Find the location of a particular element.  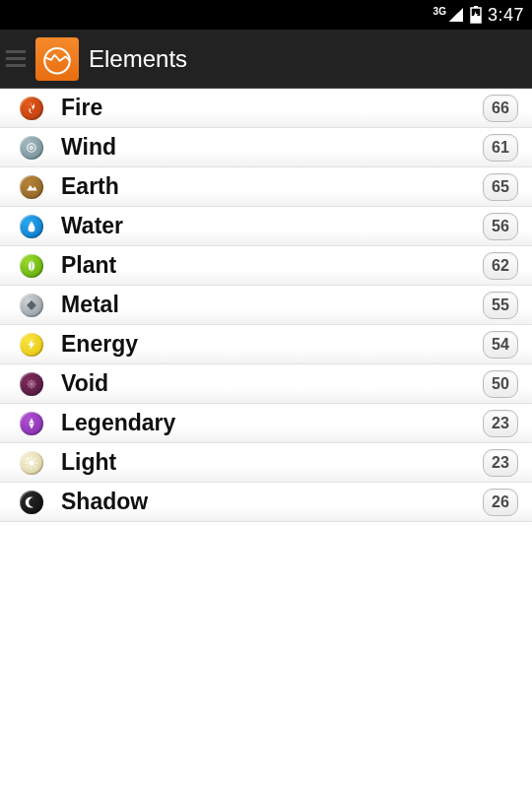

status-bar: 3G 3:47 is located at coordinates (266, 15).